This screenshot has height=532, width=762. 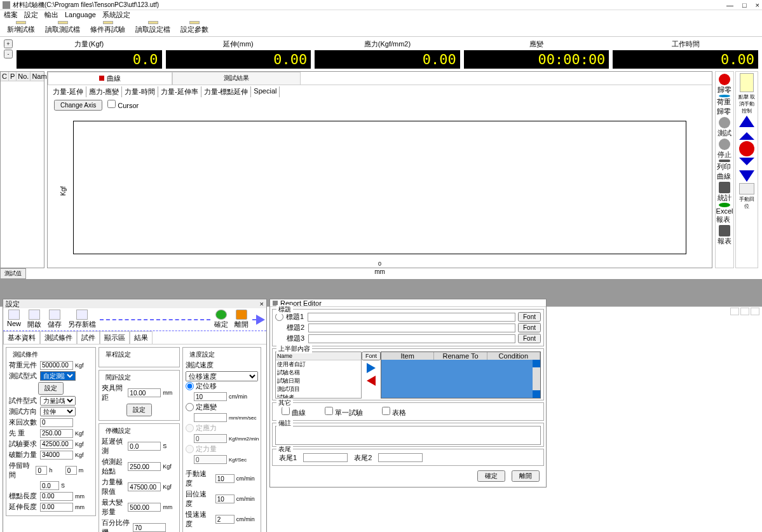 I want to click on type-set-btn: 設定, so click(x=51, y=388).